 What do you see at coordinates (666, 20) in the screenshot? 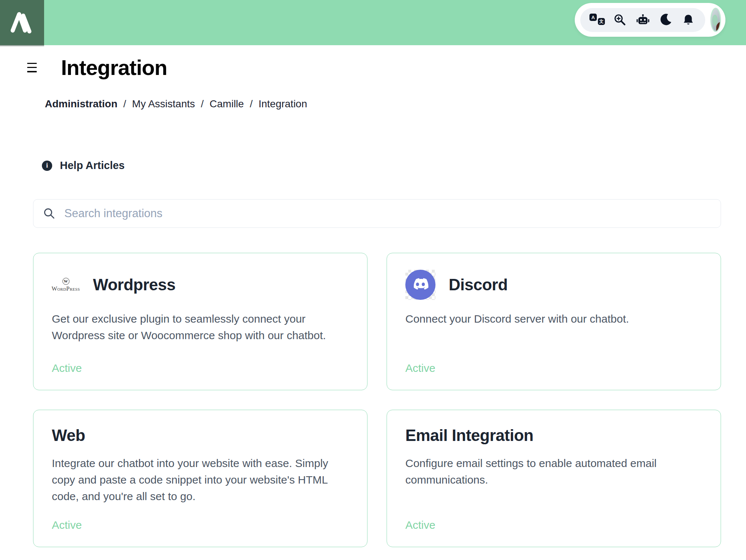
I see `moon-icon` at bounding box center [666, 20].